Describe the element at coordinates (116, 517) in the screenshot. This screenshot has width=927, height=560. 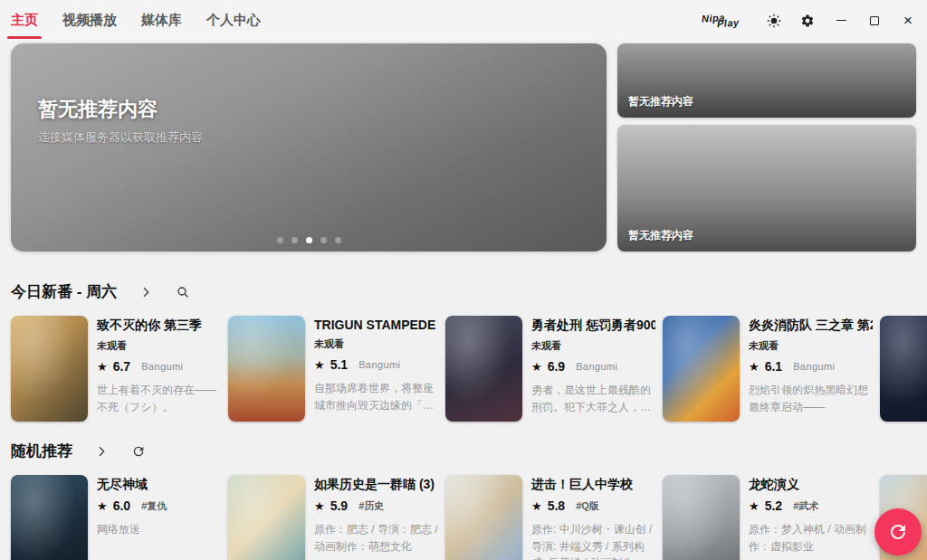
I see `anime-card: 无尽神域 ★ 6.0 #复仇 网络放送` at that location.